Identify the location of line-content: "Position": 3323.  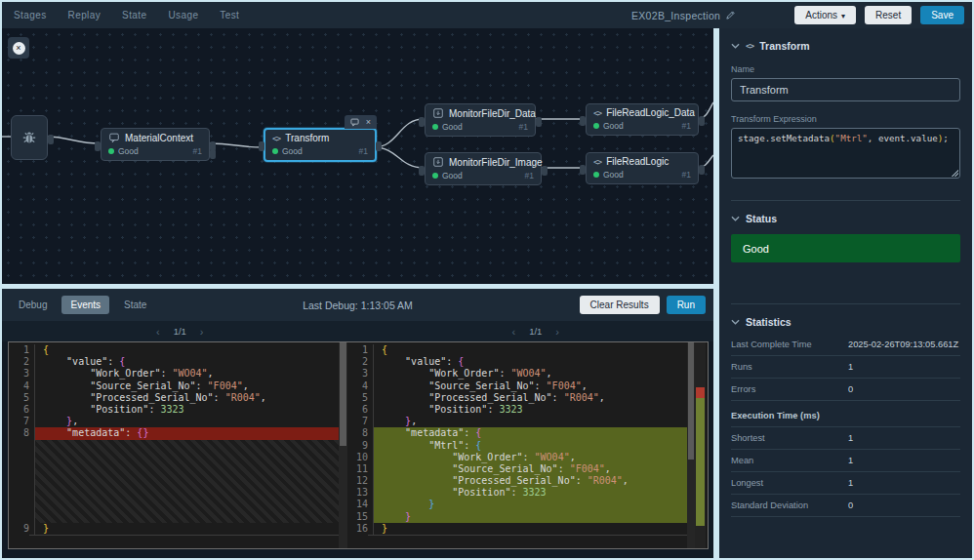
(531, 410).